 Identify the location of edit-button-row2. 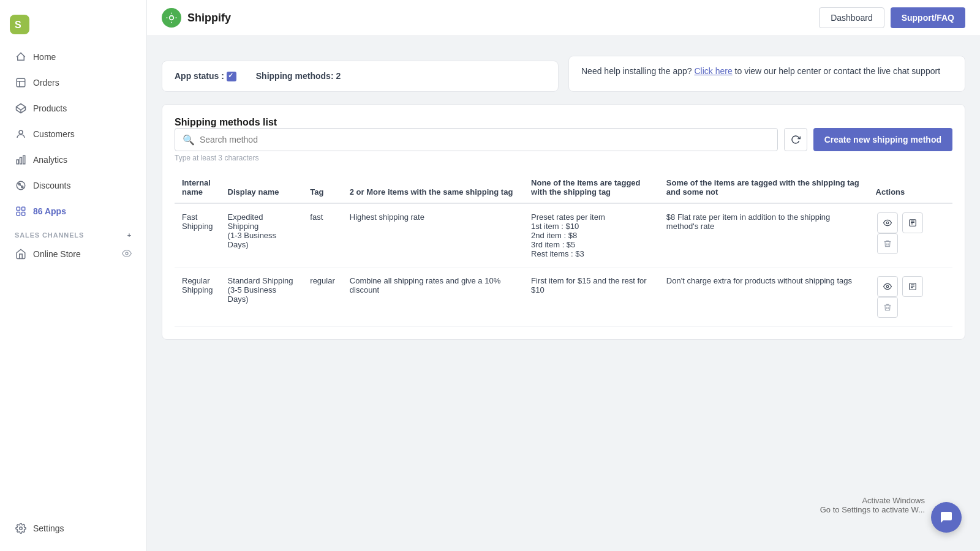
(913, 287).